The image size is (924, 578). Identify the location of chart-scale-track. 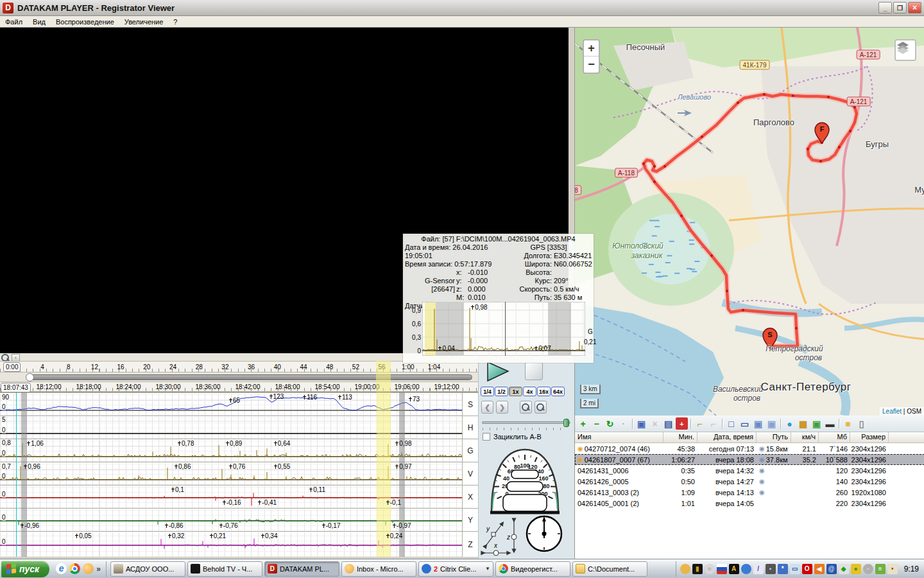
(526, 423).